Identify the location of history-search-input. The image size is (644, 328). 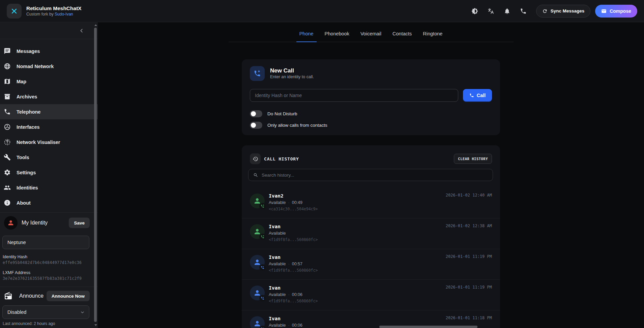
(377, 175).